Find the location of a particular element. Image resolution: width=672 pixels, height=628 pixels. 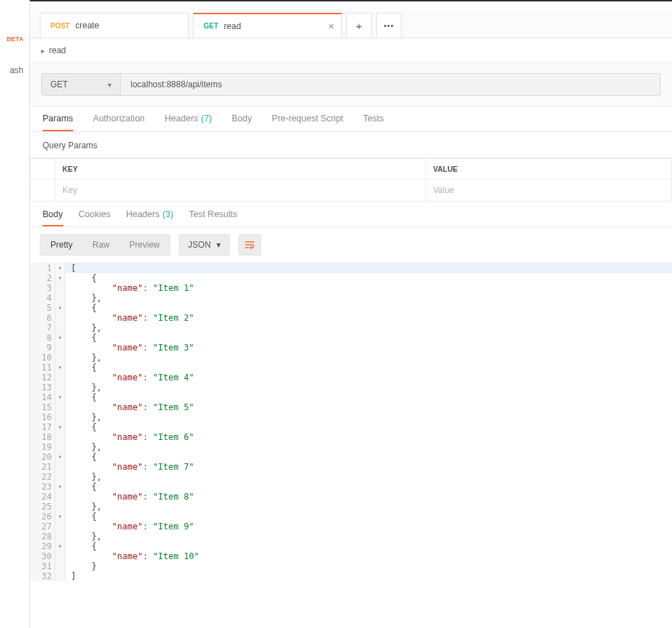

code-line: 17▾ { is located at coordinates (351, 427).